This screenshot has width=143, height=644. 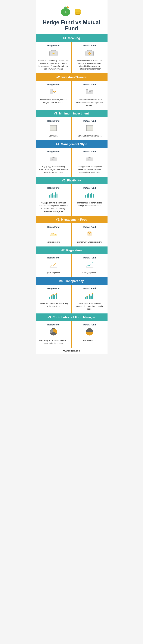 What do you see at coordinates (72, 317) in the screenshot?
I see `section-number-contribution: #9. Contribution of Fund Manager` at bounding box center [72, 317].